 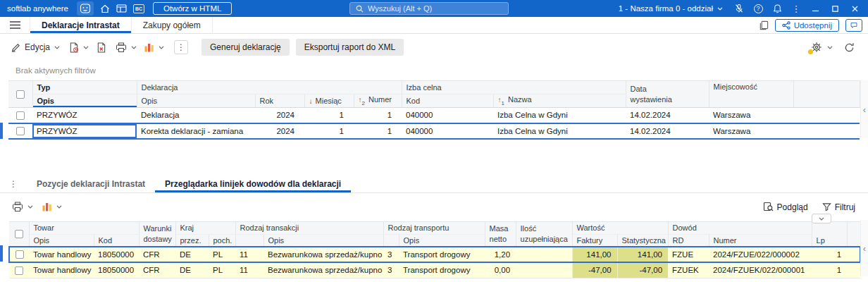 I want to click on generate-declaration-button: Generuj deklarację, so click(x=245, y=47).